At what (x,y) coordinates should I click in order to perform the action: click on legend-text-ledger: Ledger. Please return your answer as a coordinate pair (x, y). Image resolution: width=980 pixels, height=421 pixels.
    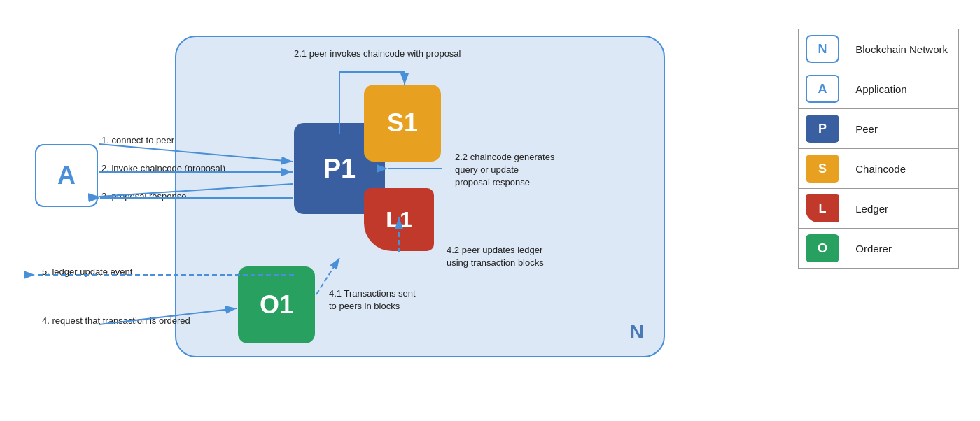
    Looking at the image, I should click on (904, 208).